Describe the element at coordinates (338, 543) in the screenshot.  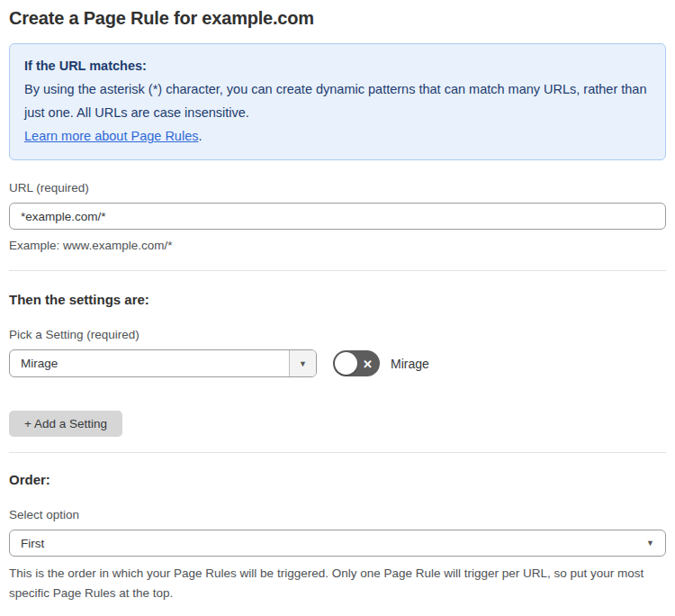
I see `order-select: First ▼` at that location.